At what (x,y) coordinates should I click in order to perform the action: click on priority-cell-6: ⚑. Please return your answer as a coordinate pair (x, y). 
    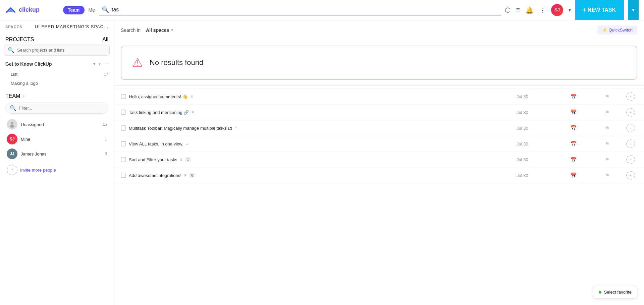
    Looking at the image, I should click on (607, 160).